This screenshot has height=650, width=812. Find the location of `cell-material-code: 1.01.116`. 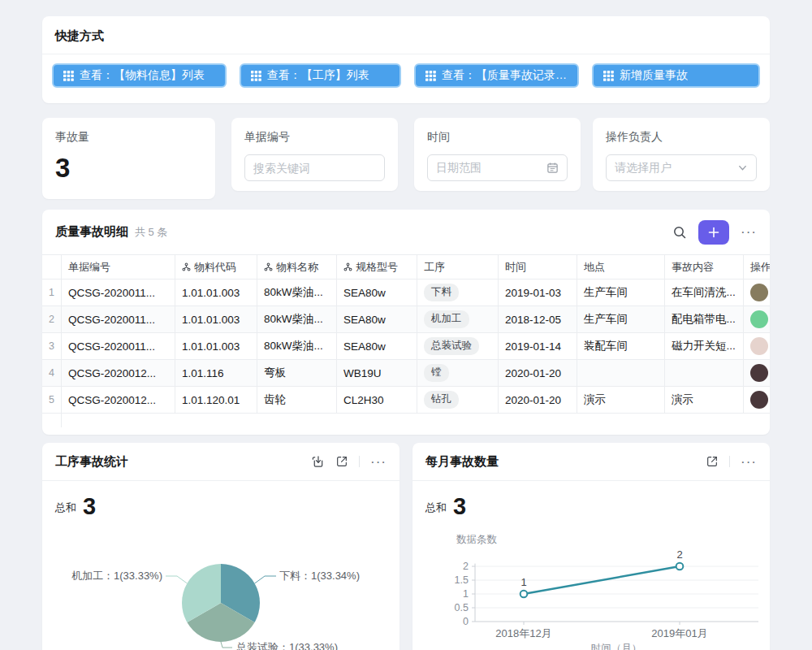

cell-material-code: 1.01.116 is located at coordinates (216, 374).